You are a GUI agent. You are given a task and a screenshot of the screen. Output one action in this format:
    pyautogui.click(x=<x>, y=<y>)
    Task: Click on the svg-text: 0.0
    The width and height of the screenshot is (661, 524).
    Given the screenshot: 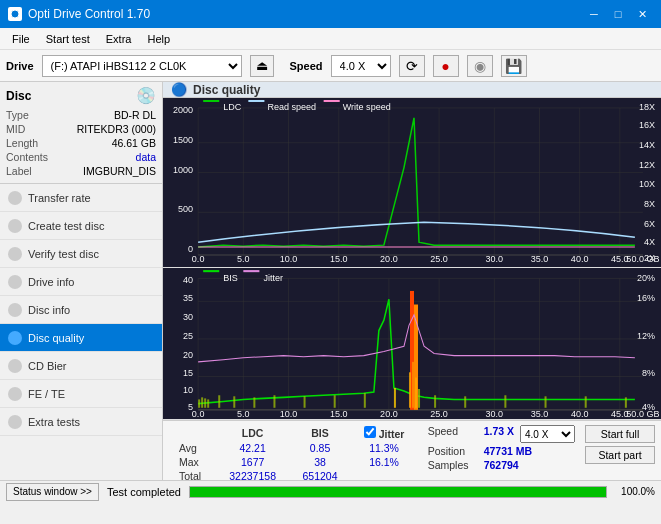 What is the action you would take?
    pyautogui.click(x=198, y=414)
    